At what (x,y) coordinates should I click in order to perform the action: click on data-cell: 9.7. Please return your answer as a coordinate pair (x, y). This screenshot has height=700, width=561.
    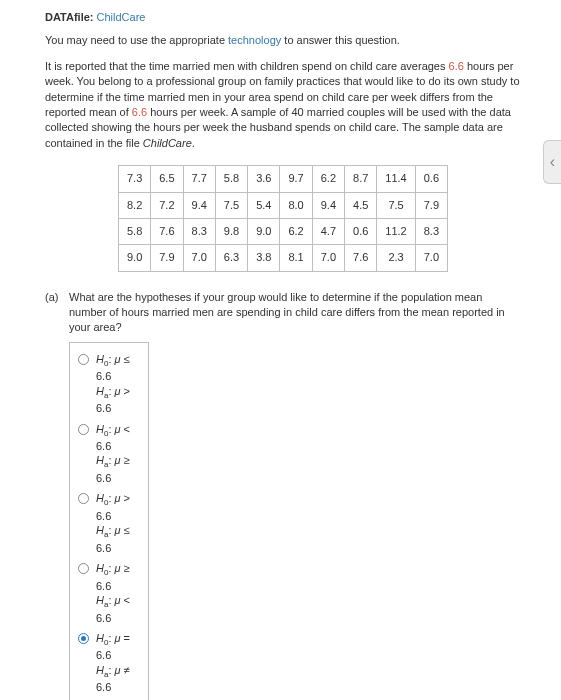
    Looking at the image, I should click on (296, 179).